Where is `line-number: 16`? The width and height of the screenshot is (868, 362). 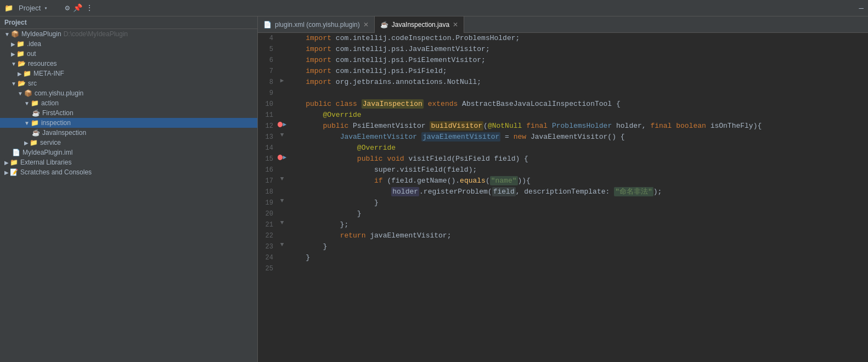
line-number: 16 is located at coordinates (268, 170).